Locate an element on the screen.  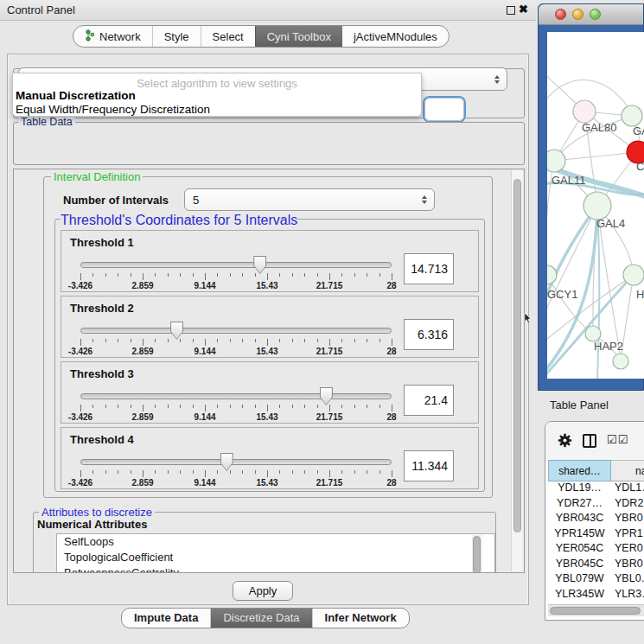
algorithm-combo is located at coordinates (444, 109).